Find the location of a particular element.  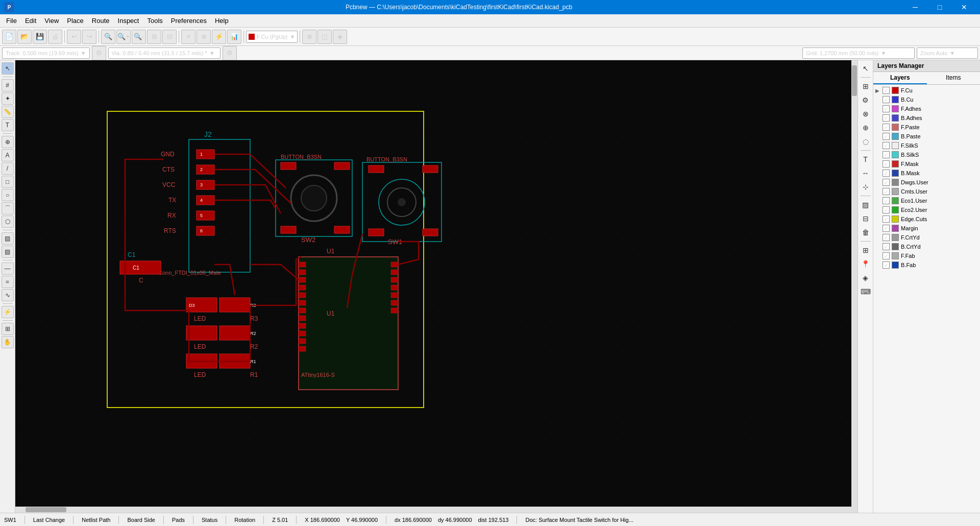

vertical-scrollbar is located at coordinates (854, 286).